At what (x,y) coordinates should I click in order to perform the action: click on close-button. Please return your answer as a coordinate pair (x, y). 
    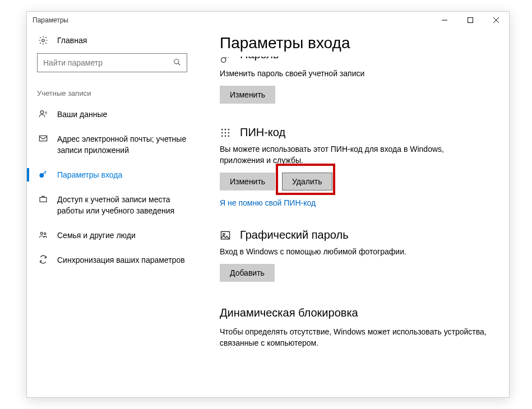
    Looking at the image, I should click on (496, 20).